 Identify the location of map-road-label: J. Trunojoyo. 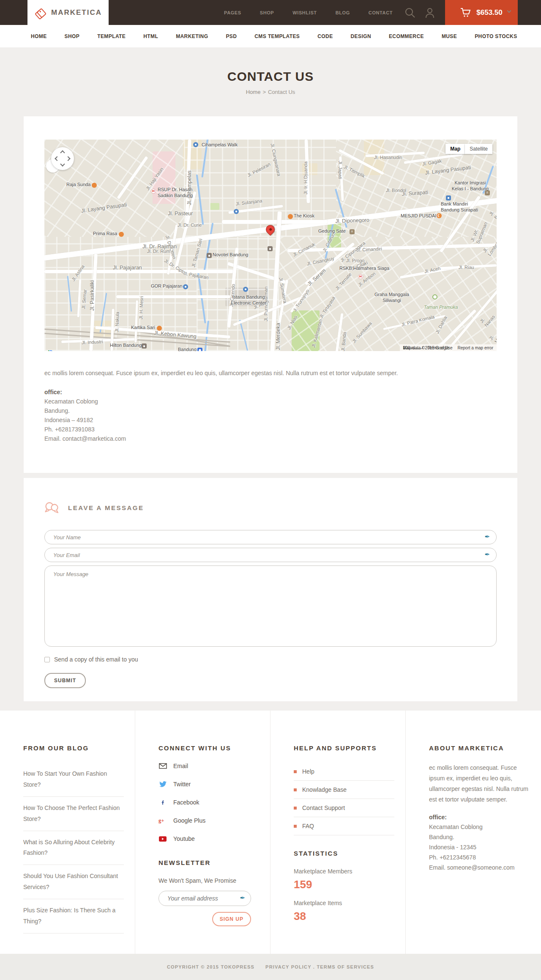
(301, 301).